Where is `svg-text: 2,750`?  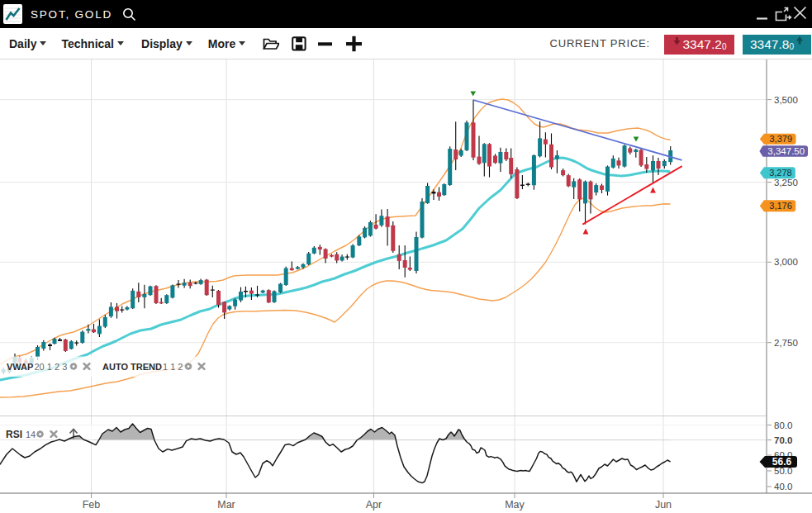
svg-text: 2,750 is located at coordinates (786, 343).